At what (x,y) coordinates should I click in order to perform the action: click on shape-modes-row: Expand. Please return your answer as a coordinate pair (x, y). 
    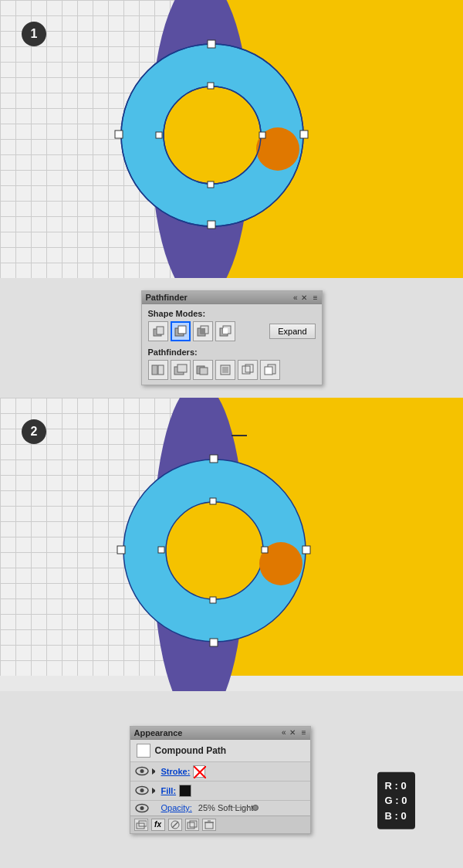
    Looking at the image, I should click on (231, 331).